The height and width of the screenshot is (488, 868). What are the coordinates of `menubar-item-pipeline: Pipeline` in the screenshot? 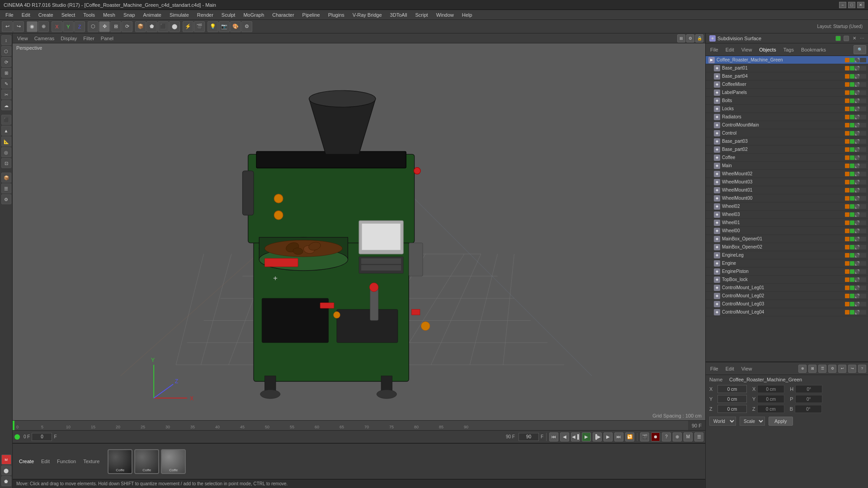 It's located at (311, 15).